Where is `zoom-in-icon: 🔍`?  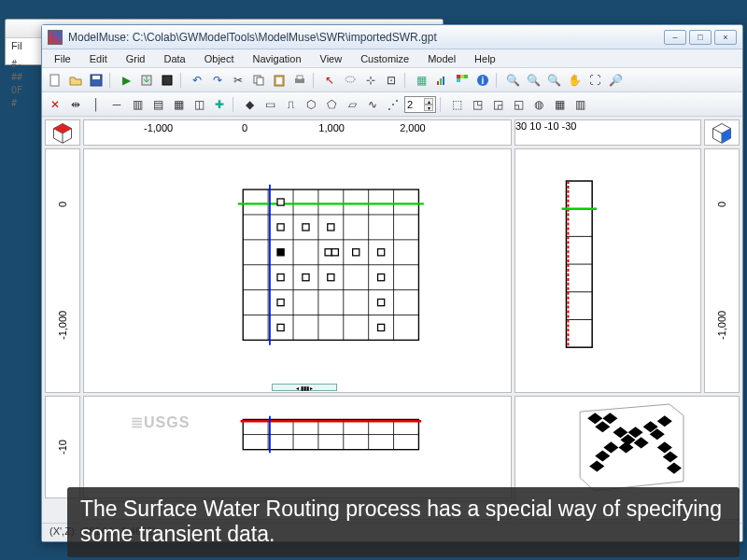
zoom-in-icon: 🔍 is located at coordinates (513, 80).